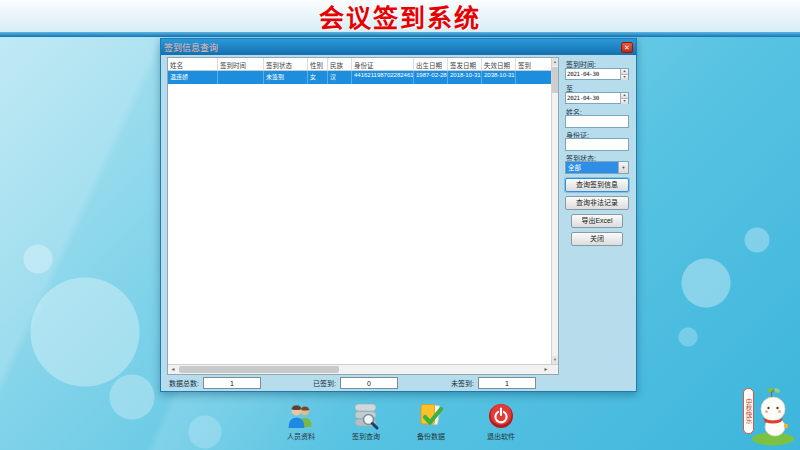  I want to click on grid-header-row: 姓名签到时间签到状态性别民族身份证出生日期签发日期失效日期签到, so click(360, 64).